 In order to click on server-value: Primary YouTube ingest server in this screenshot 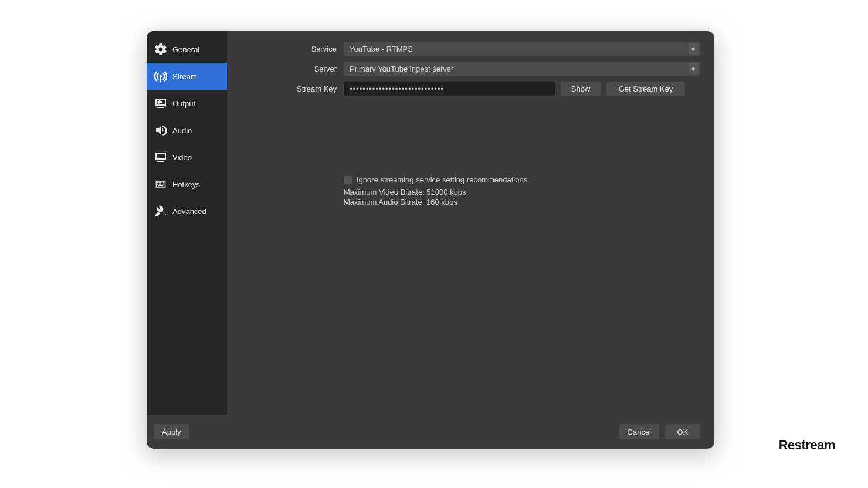, I will do `click(401, 69)`.